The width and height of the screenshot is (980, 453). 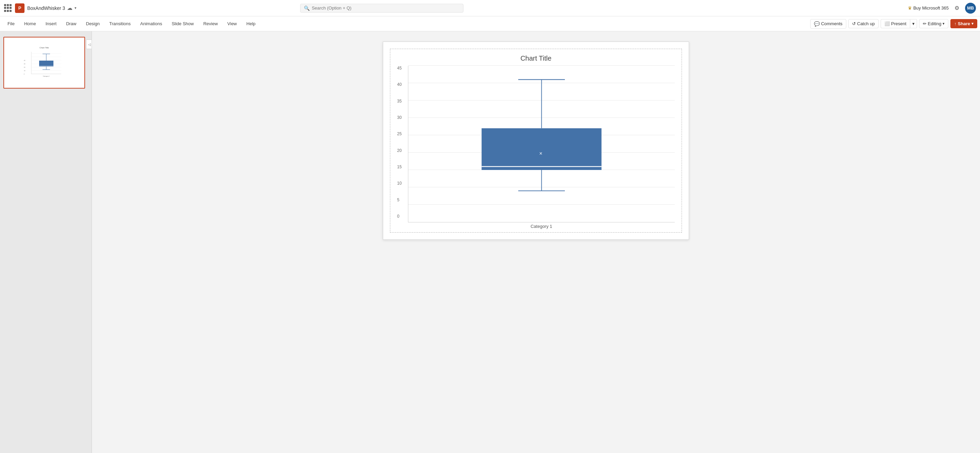 What do you see at coordinates (887, 24) in the screenshot?
I see `present-icon: ⬜` at bounding box center [887, 24].